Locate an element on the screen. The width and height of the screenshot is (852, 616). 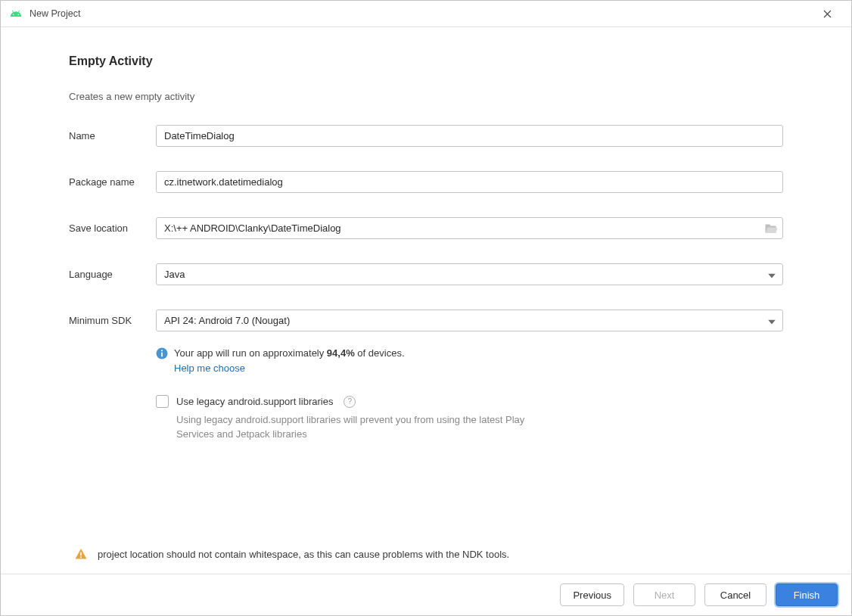
minimum-sdk-label: Minimum SDK is located at coordinates (112, 321).